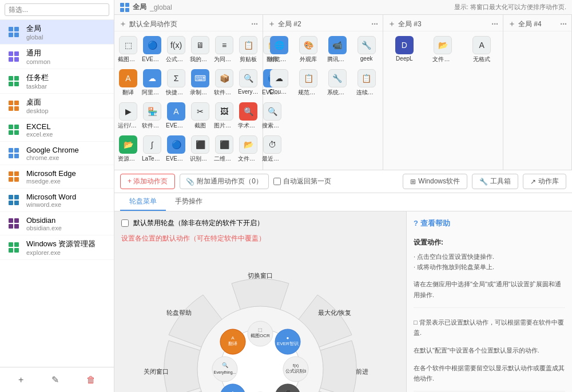  I want to click on action-icon-label-0-17: 截图, so click(200, 126).